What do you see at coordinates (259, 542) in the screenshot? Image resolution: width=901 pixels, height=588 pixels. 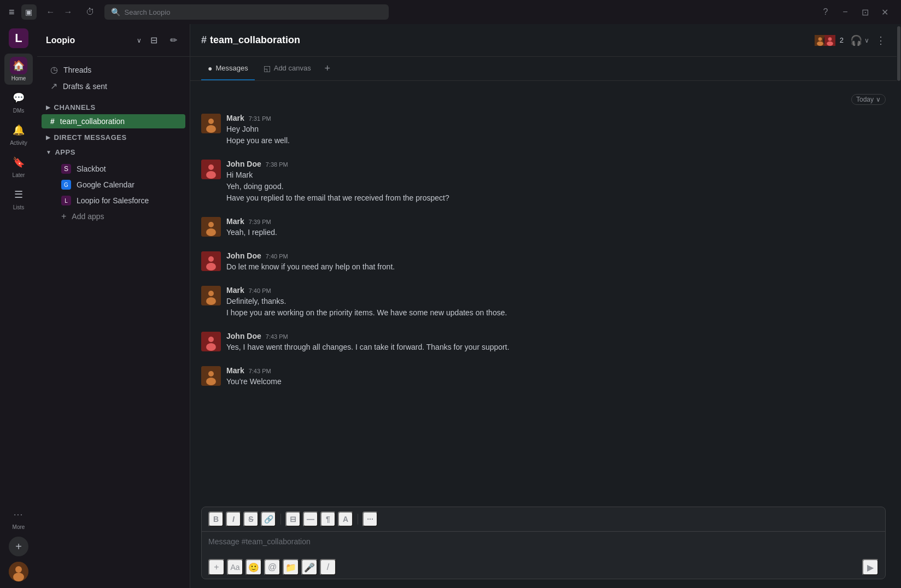 I see `input-placeholder: Message #team_collaboration` at bounding box center [259, 542].